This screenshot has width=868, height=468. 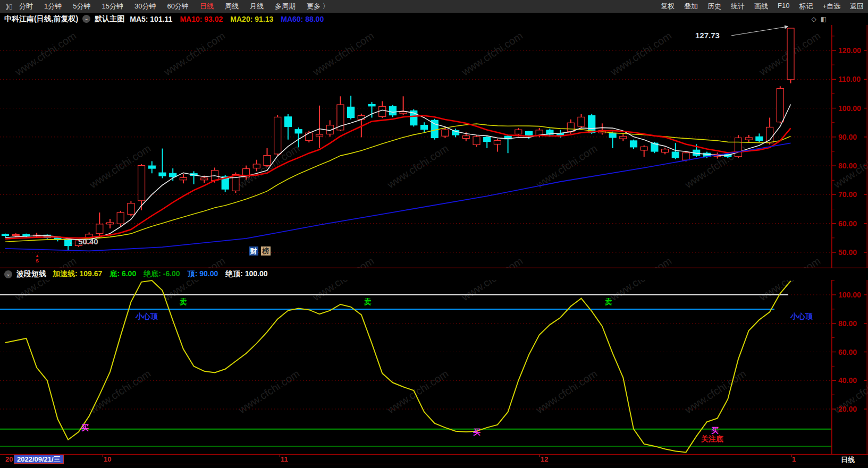 What do you see at coordinates (794, 459) in the screenshot?
I see `month-label: 1` at bounding box center [794, 459].